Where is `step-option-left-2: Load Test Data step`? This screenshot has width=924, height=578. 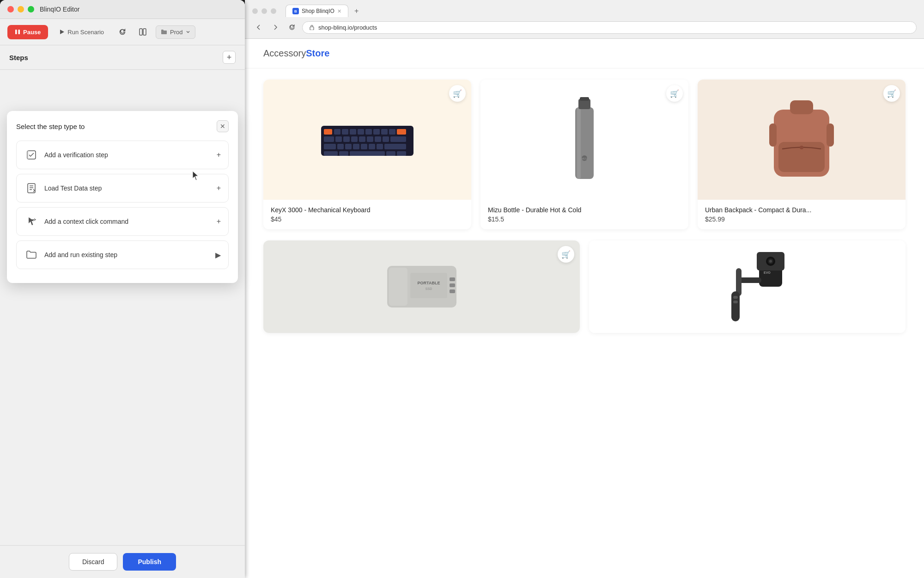 step-option-left-2: Load Test Data step is located at coordinates (63, 188).